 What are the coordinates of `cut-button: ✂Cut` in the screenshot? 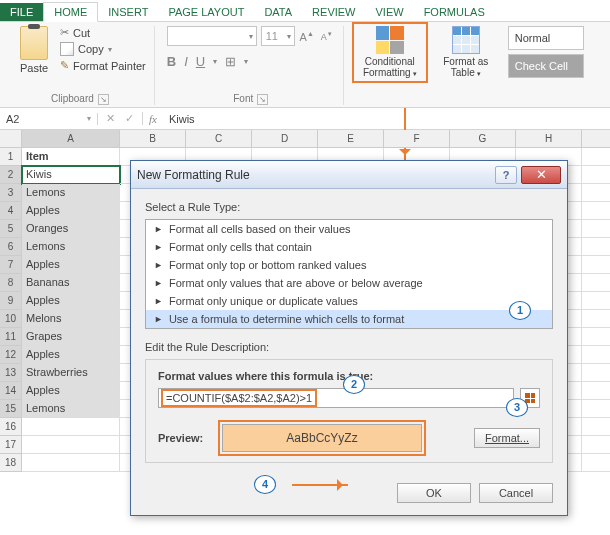 It's located at (103, 32).